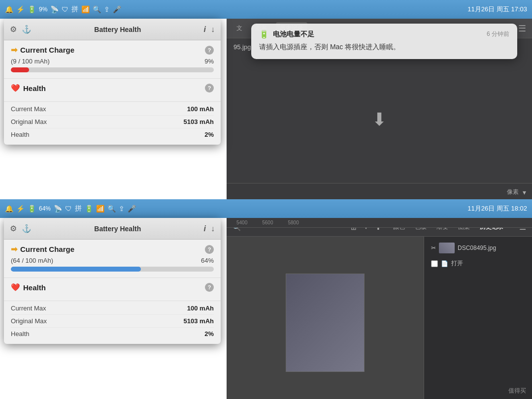 The image size is (532, 399). I want to click on current-charge-section-bottom: ➡ Current Charge ? (64 / 100 mAh) 64%, so click(112, 259).